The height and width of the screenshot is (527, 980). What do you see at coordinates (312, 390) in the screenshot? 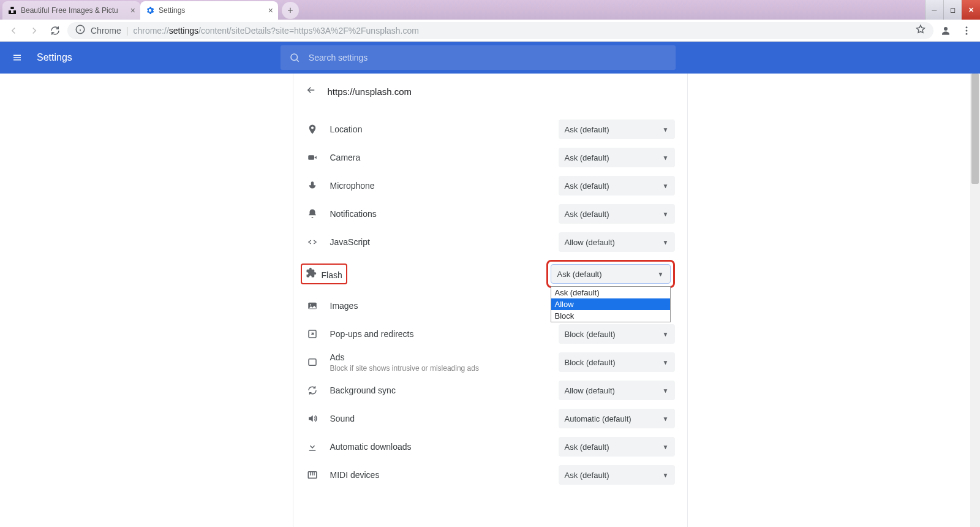
I see `sync-icon` at bounding box center [312, 390].